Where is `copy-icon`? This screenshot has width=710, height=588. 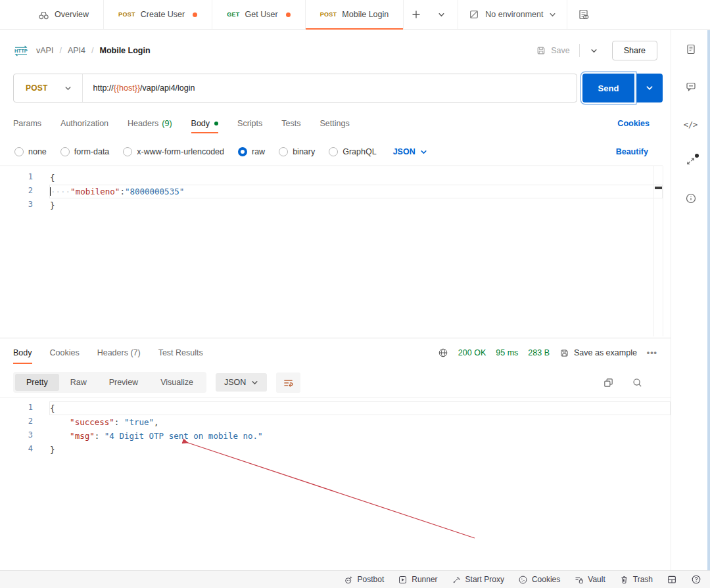
copy-icon is located at coordinates (609, 382).